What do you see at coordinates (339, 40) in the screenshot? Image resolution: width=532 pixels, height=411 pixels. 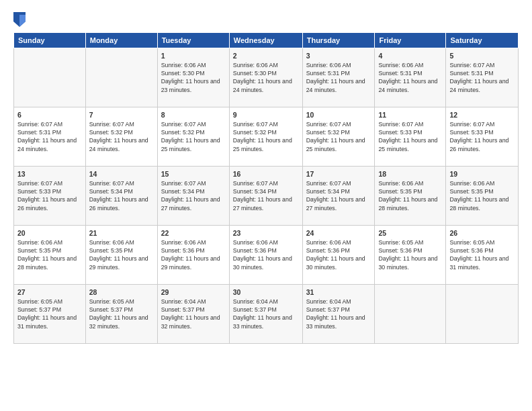 I see `weekday-header-thursday: Thursday` at bounding box center [339, 40].